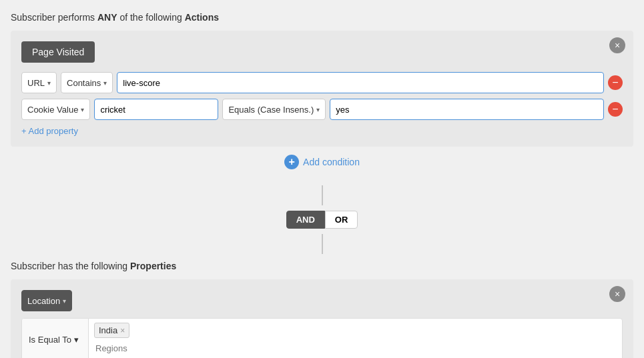 This screenshot has height=358, width=644. I want to click on location-arrow-icon: ▾, so click(64, 301).